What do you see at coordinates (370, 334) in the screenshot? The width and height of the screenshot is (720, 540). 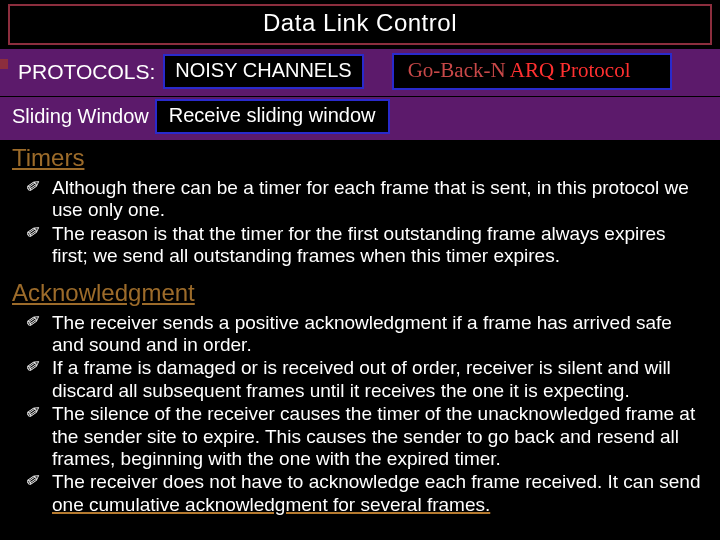 I see `list-item: The receiver sends a positive acknowledg…` at bounding box center [370, 334].